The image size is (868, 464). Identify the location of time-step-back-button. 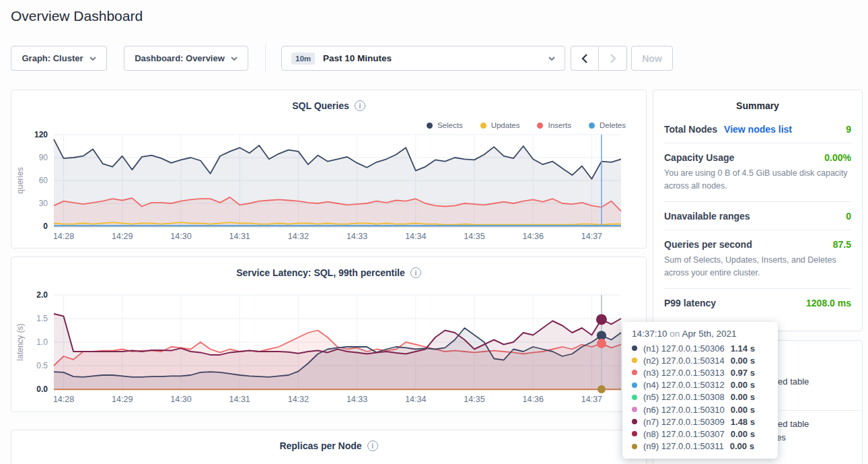
(585, 58).